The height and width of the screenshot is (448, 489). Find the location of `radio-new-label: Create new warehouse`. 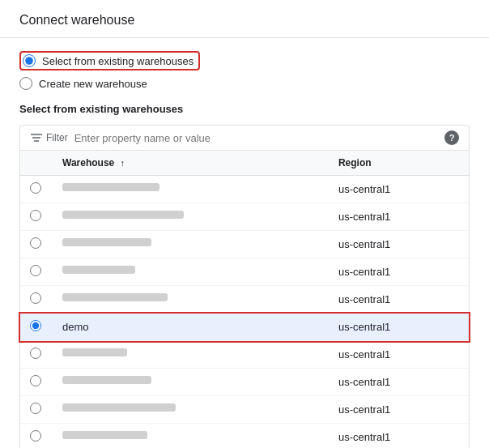

radio-new-label: Create new warehouse is located at coordinates (93, 84).